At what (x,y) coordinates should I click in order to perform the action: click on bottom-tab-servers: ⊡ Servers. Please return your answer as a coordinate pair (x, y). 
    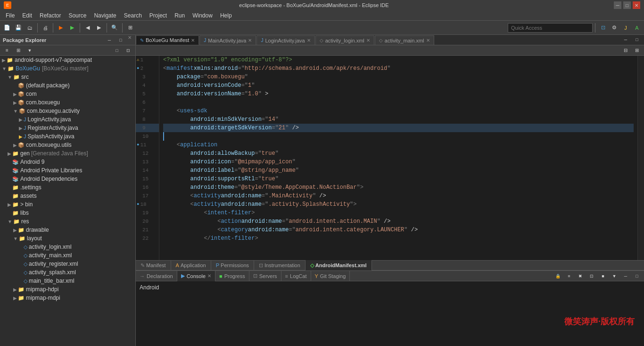
    Looking at the image, I should click on (265, 276).